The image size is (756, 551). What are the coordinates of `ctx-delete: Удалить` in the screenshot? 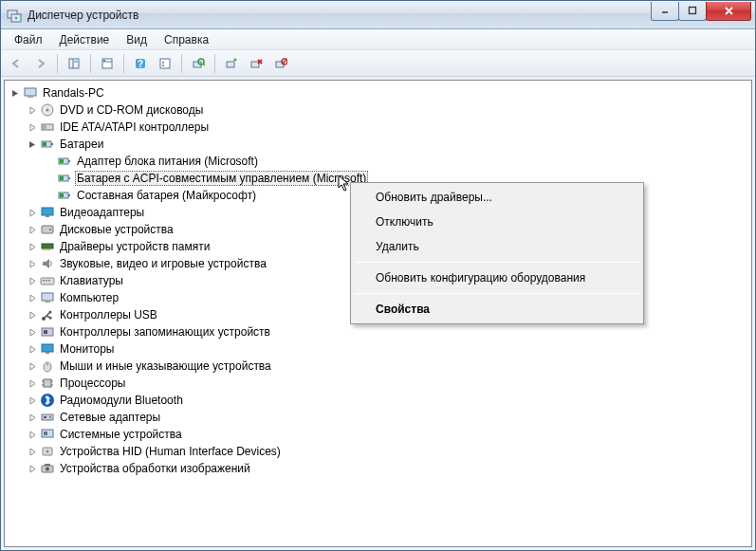 It's located at (497, 247).